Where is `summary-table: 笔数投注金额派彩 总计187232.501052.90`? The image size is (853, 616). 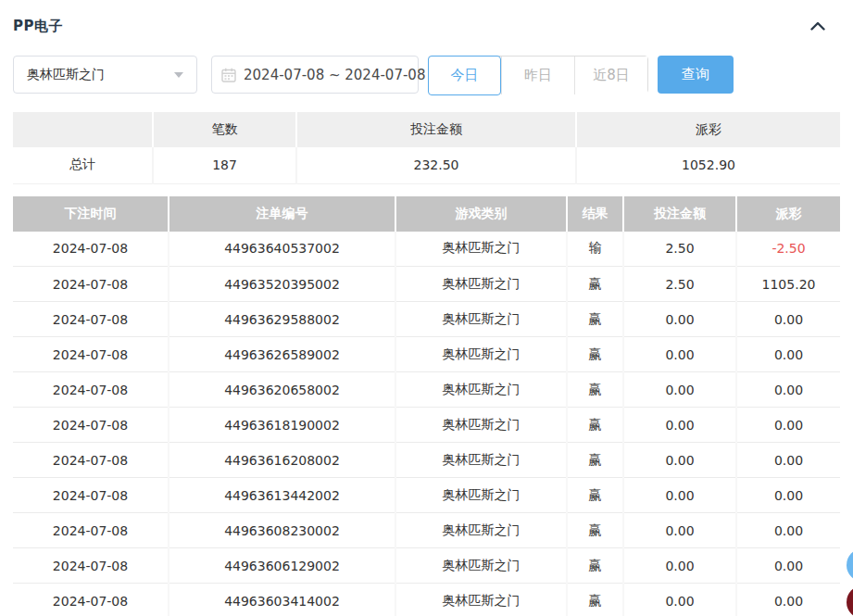
summary-table: 笔数投注金额派彩 总计187232.501052.90 is located at coordinates (426, 148).